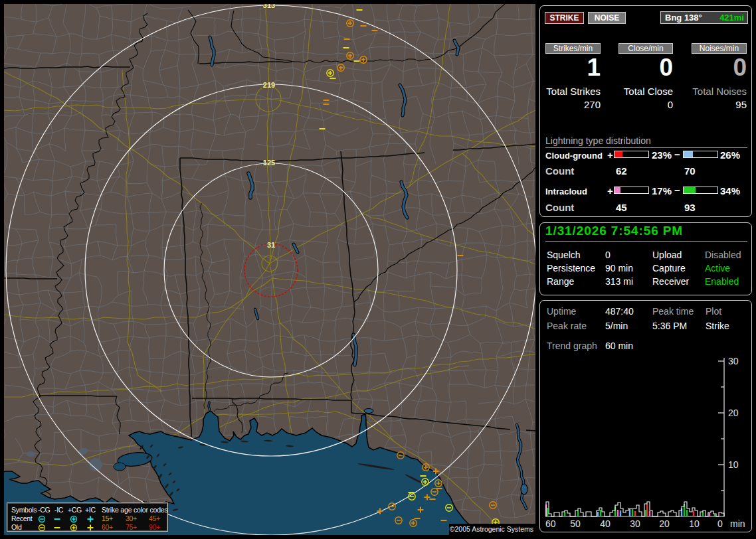 The width and height of the screenshot is (756, 539). I want to click on svg-text: 50, so click(575, 524).